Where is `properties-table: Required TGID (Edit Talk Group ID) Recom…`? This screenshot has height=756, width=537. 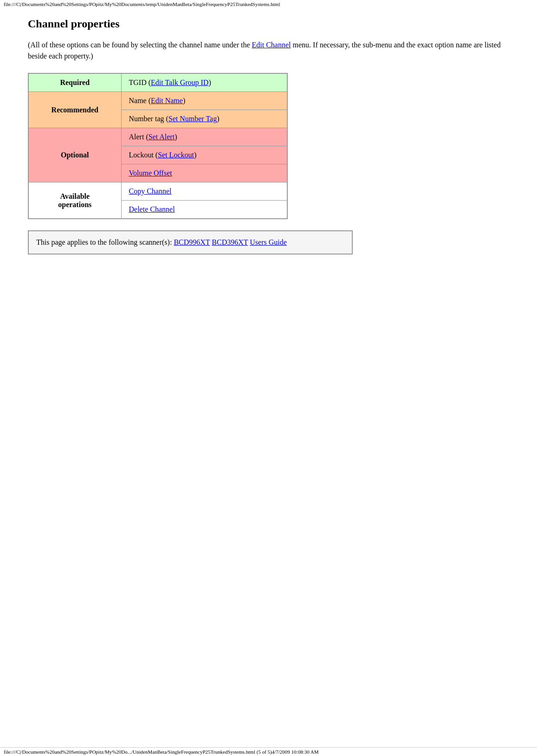
properties-table: Required TGID (Edit Talk Group ID) Recom… is located at coordinates (158, 146).